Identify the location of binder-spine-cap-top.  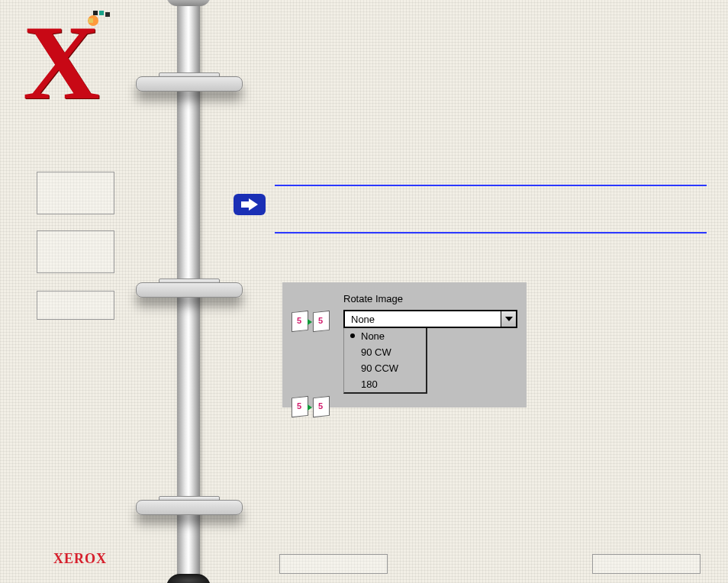
(188, 3).